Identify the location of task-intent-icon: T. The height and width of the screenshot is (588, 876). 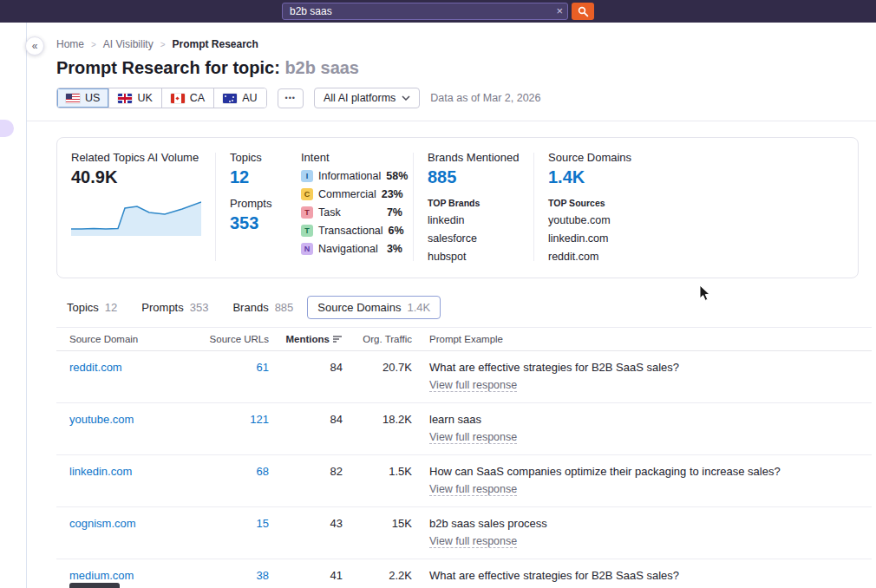
(307, 212).